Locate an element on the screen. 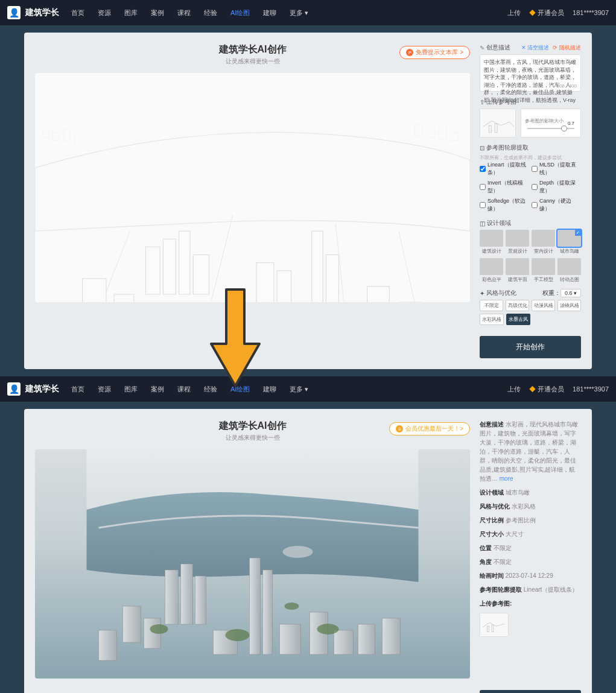  style-tag: 动漫风格 is located at coordinates (543, 305).